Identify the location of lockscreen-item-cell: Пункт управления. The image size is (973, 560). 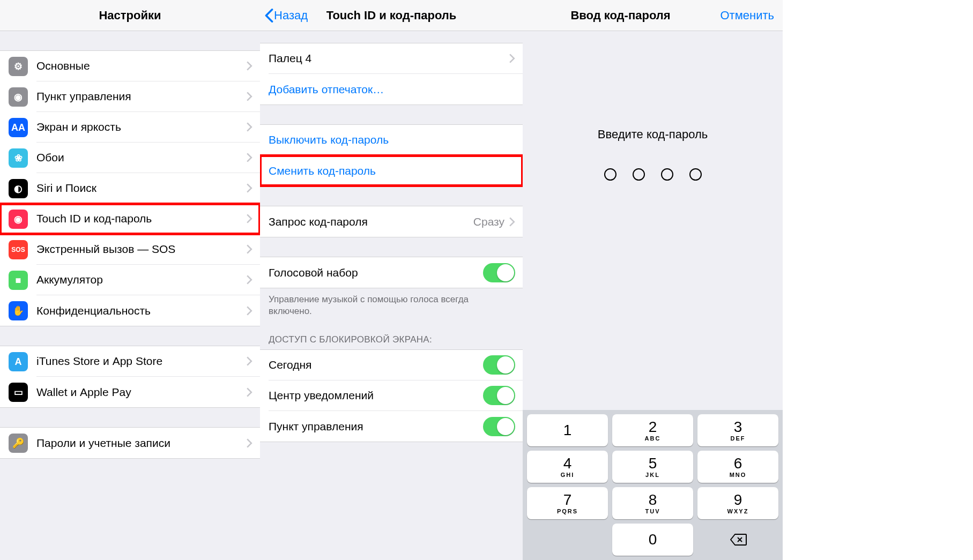
(391, 427).